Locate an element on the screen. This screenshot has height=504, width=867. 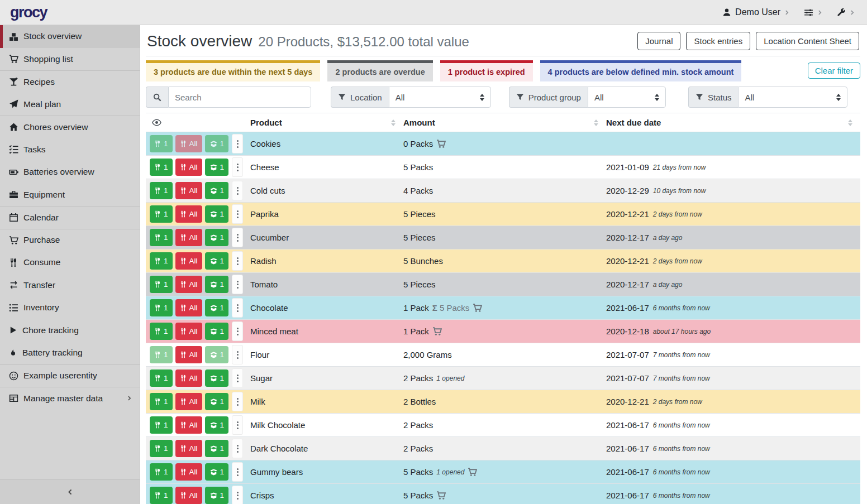
sidebar-item-chore-tracking: Chore tracking is located at coordinates (70, 330).